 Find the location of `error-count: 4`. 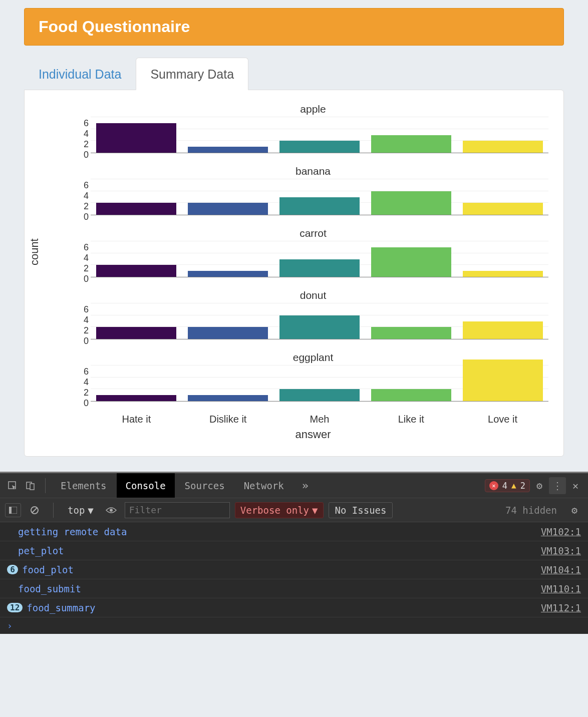

error-count: 4 is located at coordinates (505, 486).